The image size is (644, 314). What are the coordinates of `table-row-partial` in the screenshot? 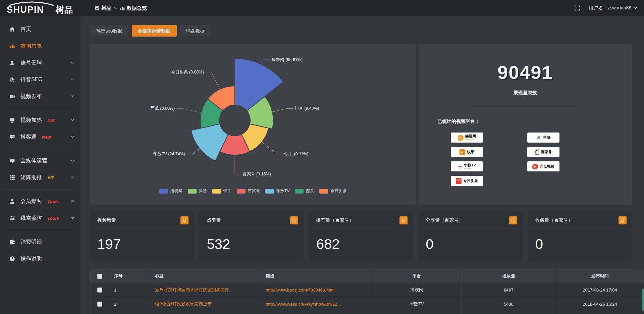 It's located at (367, 313).